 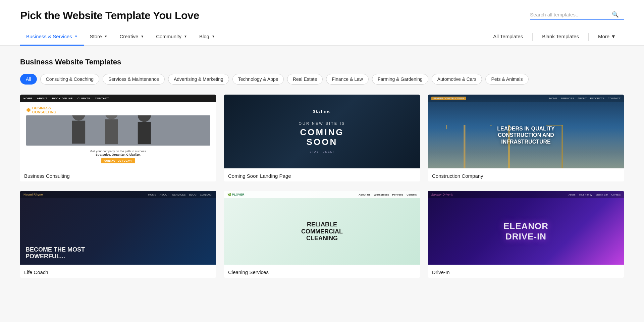 What do you see at coordinates (457, 79) in the screenshot?
I see `filter-automotive: Automotive & Cars` at bounding box center [457, 79].